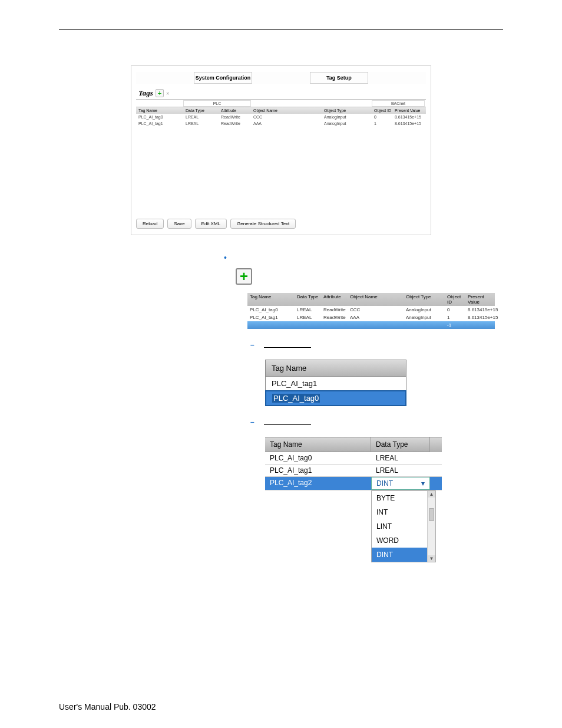 Image resolution: width=562 pixels, height=728 pixels. What do you see at coordinates (281, 29) in the screenshot?
I see `header-rule` at bounding box center [281, 29].